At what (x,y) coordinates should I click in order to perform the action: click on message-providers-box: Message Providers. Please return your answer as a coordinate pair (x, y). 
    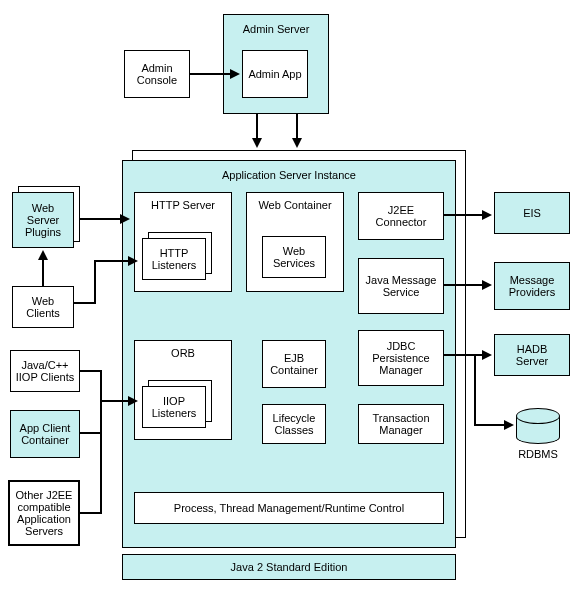
    Looking at the image, I should click on (532, 286).